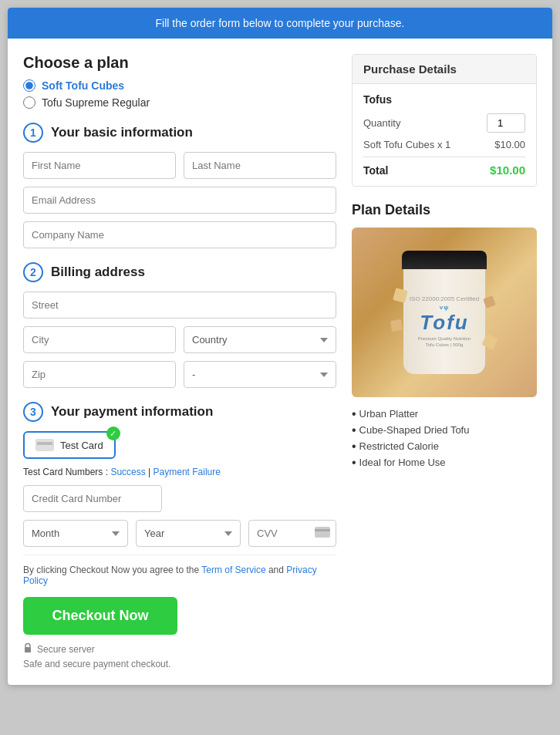 This screenshot has width=560, height=735. What do you see at coordinates (180, 534) in the screenshot?
I see `month-year-cvv-row: Month January February March April May J…` at bounding box center [180, 534].